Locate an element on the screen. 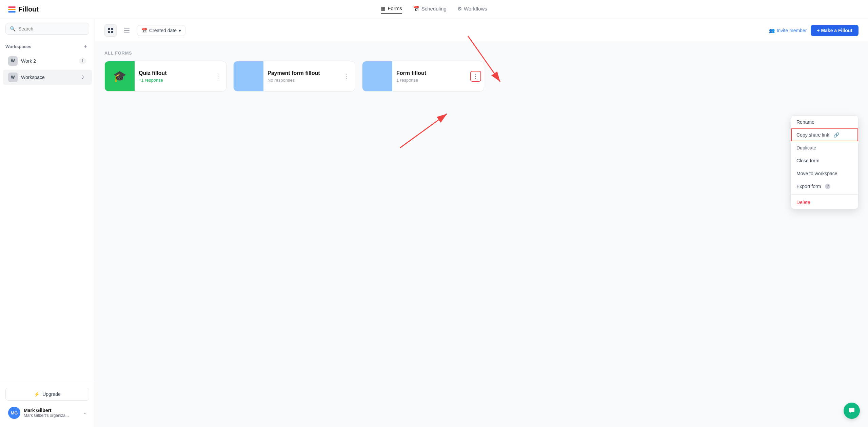 The image size is (868, 427). nav-workflows: ⚙ Workflows is located at coordinates (472, 9).